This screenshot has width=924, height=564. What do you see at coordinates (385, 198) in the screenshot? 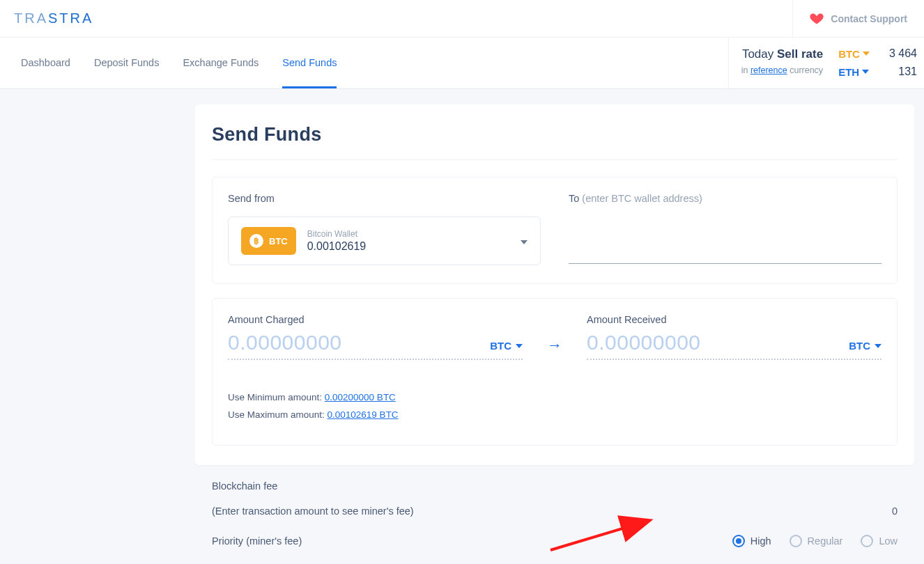
I see `send-from-label: Send from` at bounding box center [385, 198].